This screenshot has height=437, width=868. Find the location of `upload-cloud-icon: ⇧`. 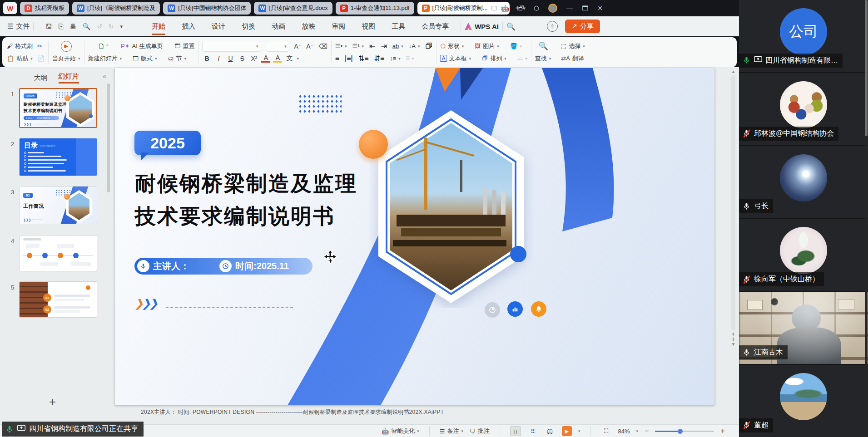

upload-cloud-icon: ⇧ is located at coordinates (552, 26).